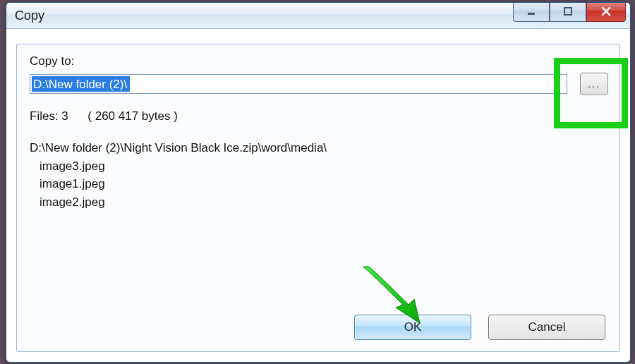  I want to click on window-title: Copy, so click(30, 16).